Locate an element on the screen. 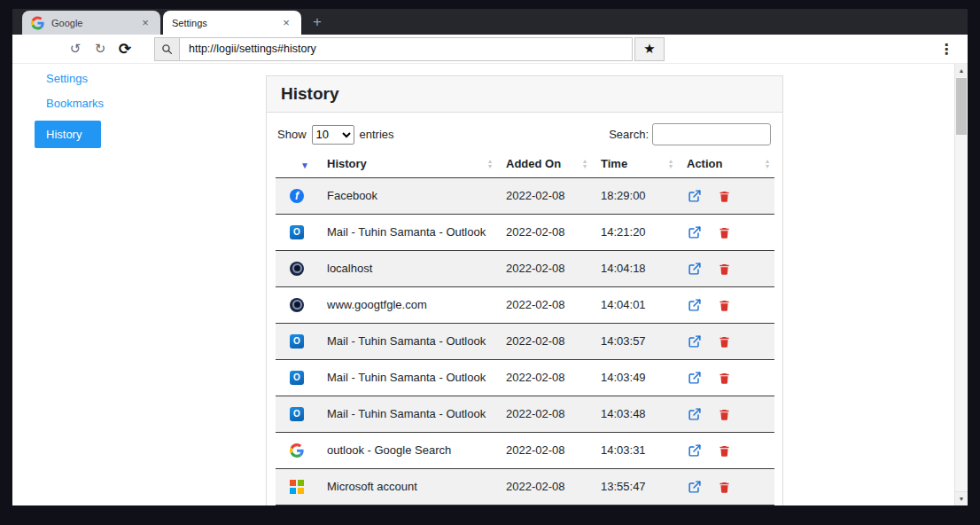  sidebar-item-bookmarks: Bookmarks is located at coordinates (69, 103).